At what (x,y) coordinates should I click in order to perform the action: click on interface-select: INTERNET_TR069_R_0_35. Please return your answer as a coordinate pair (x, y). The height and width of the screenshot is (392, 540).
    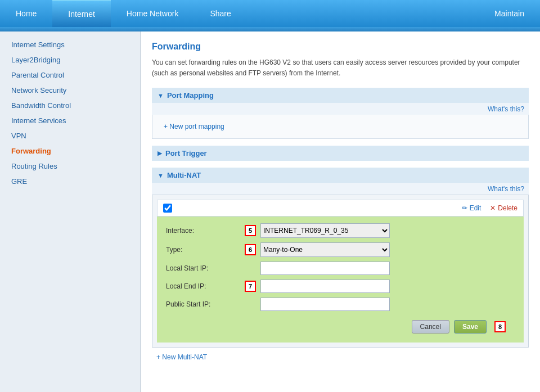
    Looking at the image, I should click on (325, 231).